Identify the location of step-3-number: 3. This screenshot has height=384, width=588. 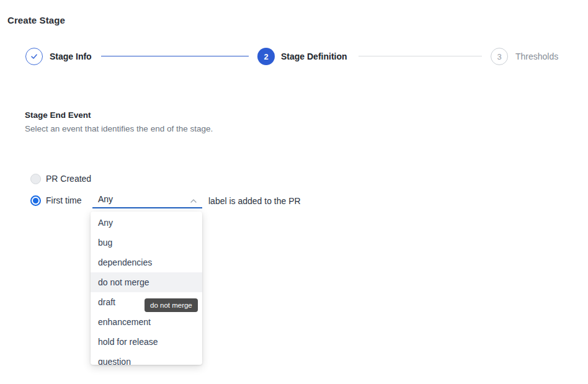
(499, 57).